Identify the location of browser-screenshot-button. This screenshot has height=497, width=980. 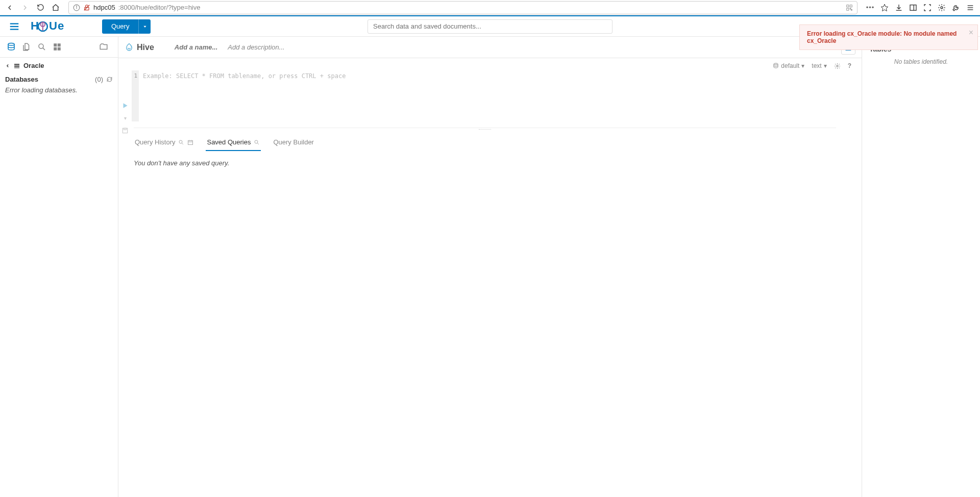
(927, 8).